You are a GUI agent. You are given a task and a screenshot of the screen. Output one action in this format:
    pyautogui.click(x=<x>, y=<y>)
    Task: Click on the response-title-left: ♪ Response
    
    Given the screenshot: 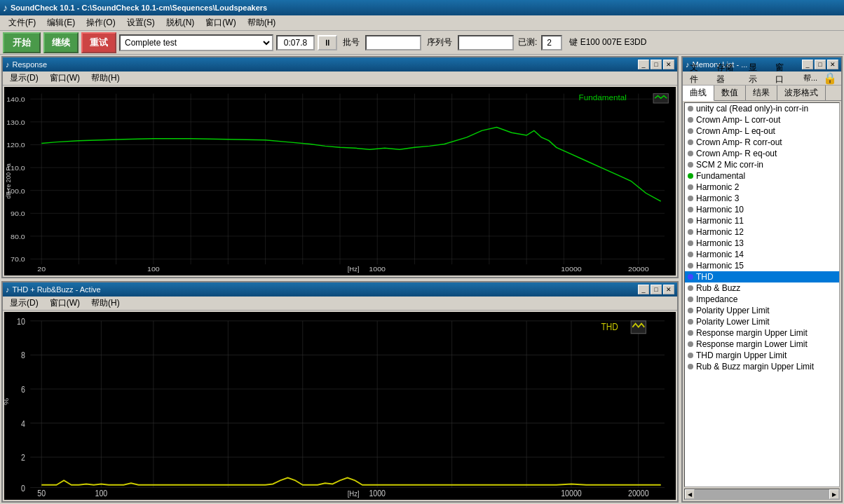 What is the action you would take?
    pyautogui.click(x=27, y=64)
    